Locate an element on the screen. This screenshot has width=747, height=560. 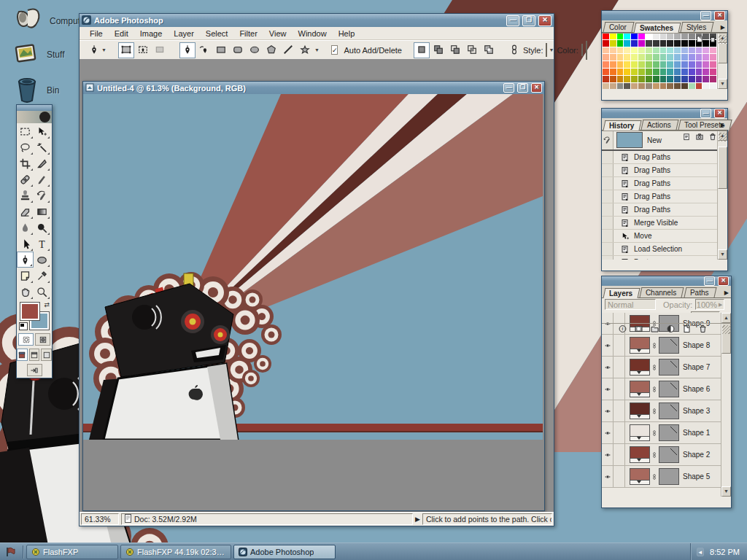
brush-tool is located at coordinates (42, 179).